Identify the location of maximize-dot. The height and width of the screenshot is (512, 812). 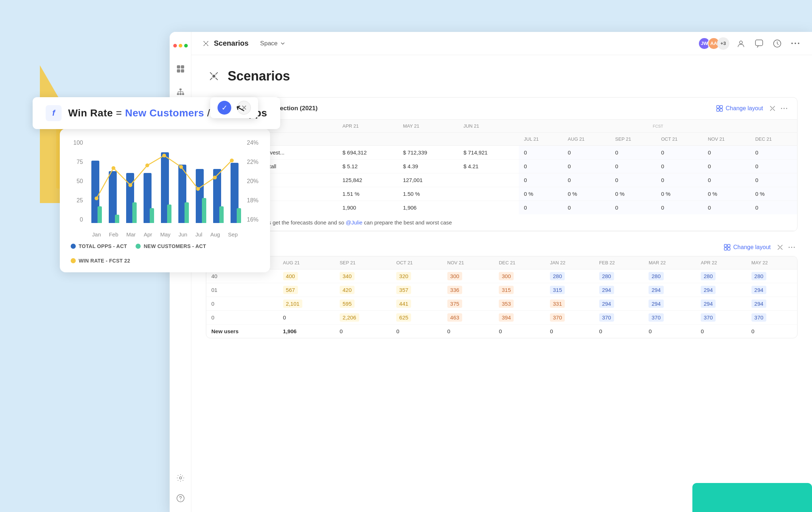
(186, 46).